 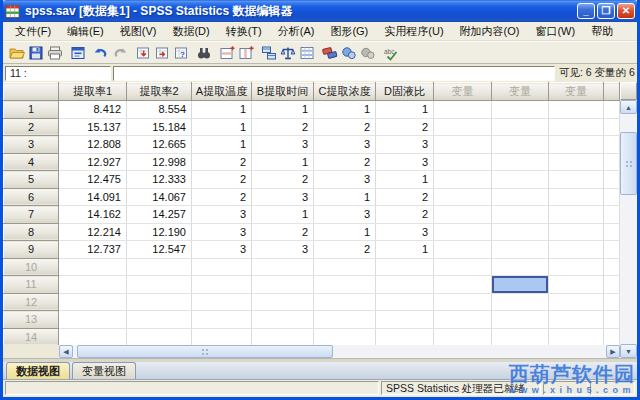 I want to click on cell-r10-c3, so click(x=222, y=267).